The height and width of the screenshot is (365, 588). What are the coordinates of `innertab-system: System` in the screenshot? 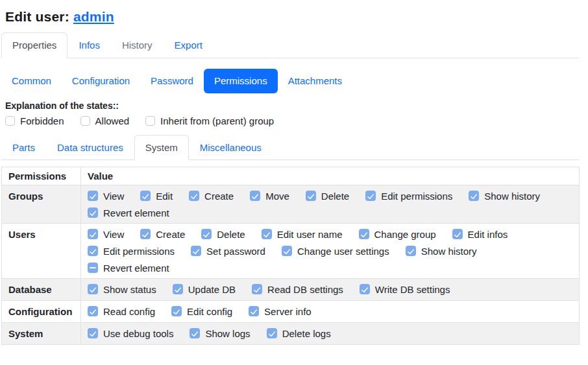 It's located at (162, 148).